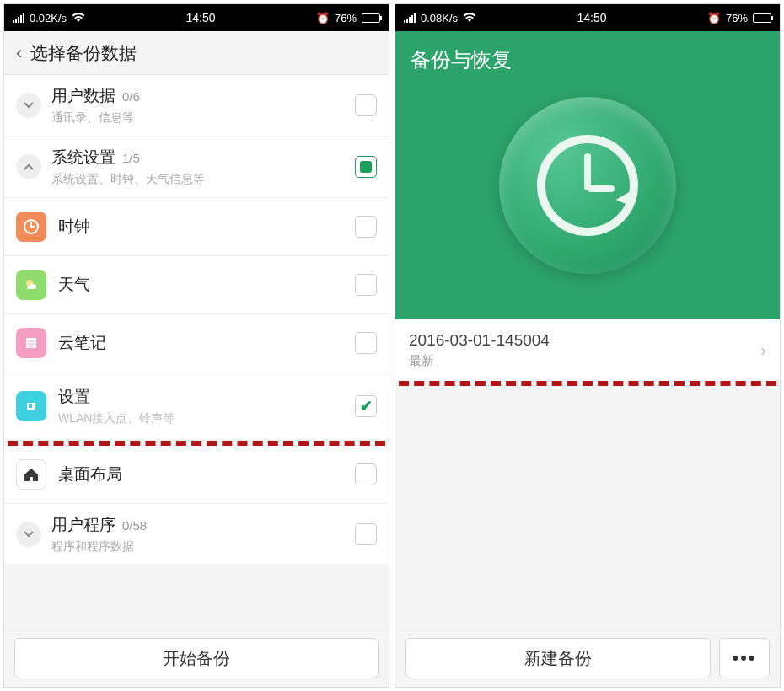 The width and height of the screenshot is (784, 691). What do you see at coordinates (207, 397) in the screenshot?
I see `item-label: 设置` at bounding box center [207, 397].